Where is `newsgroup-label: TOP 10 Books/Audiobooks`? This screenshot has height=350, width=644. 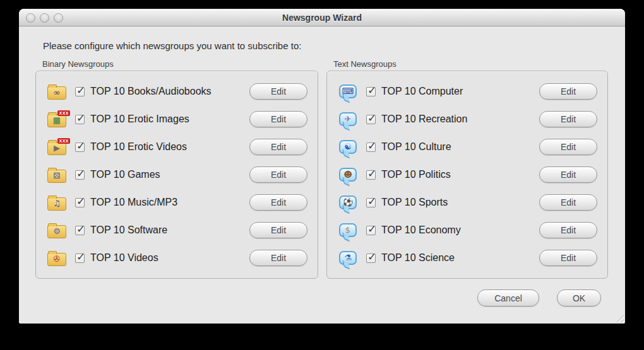 newsgroup-label: TOP 10 Books/Audiobooks is located at coordinates (151, 91).